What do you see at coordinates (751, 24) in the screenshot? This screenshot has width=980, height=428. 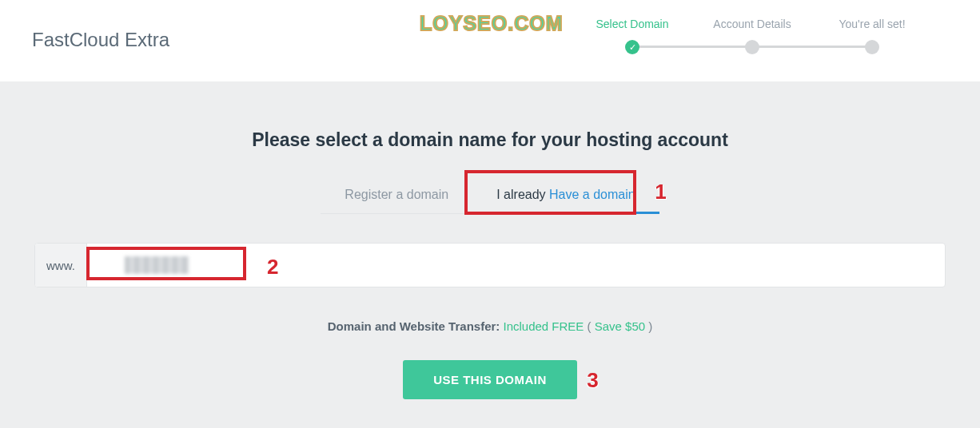 I see `step-label: Account Details` at bounding box center [751, 24].